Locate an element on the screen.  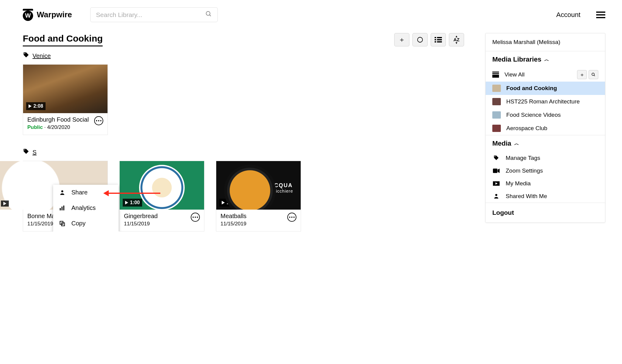
media-header: Media ︿ is located at coordinates (545, 143).